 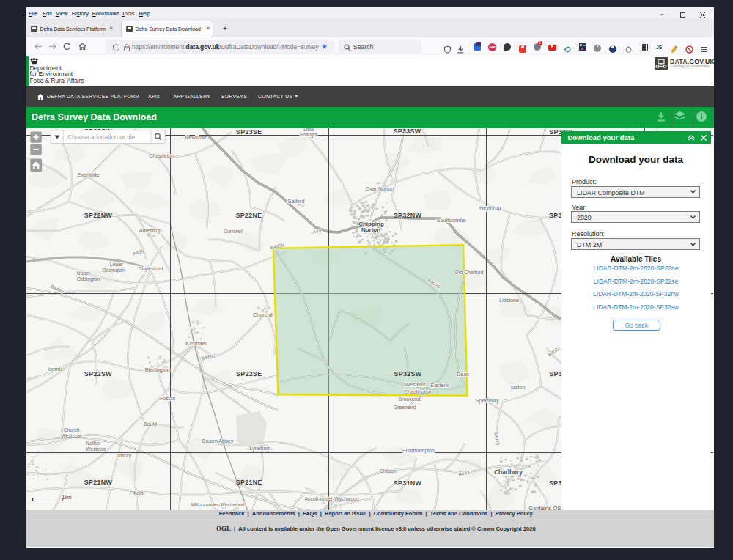 I want to click on svg-text: SP33SW, so click(x=407, y=132).